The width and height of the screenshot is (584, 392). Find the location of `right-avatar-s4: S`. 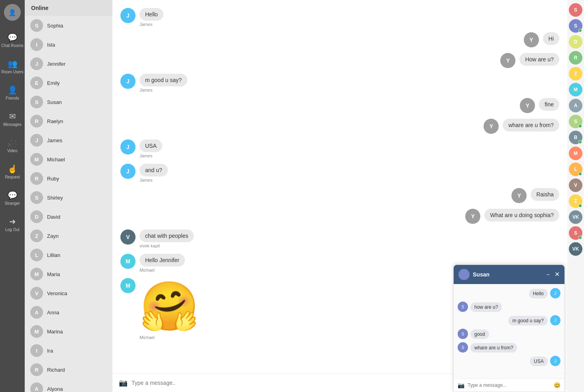

right-avatar-s4: S is located at coordinates (576, 233).